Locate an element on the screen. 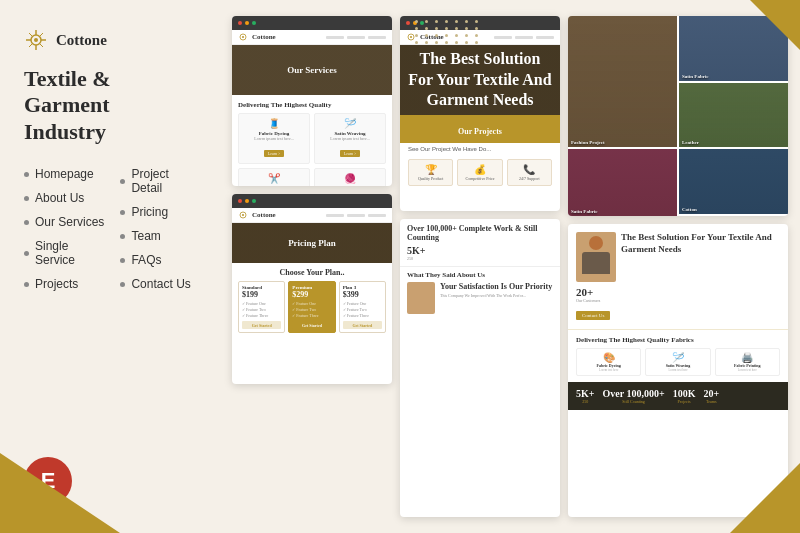 The width and height of the screenshot is (800, 533). img-label-5: Cotton is located at coordinates (690, 210).